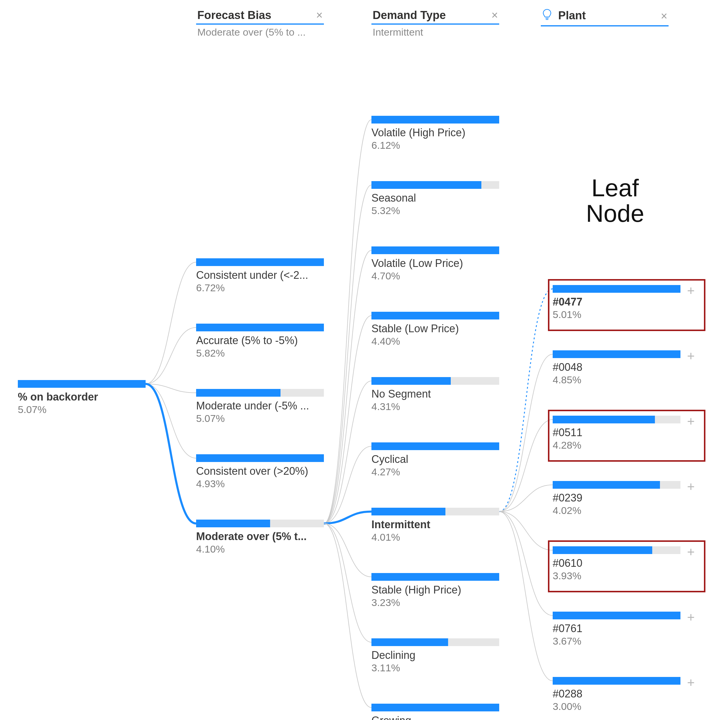 The width and height of the screenshot is (728, 720). I want to click on plant-node-3-bar, so click(616, 485).